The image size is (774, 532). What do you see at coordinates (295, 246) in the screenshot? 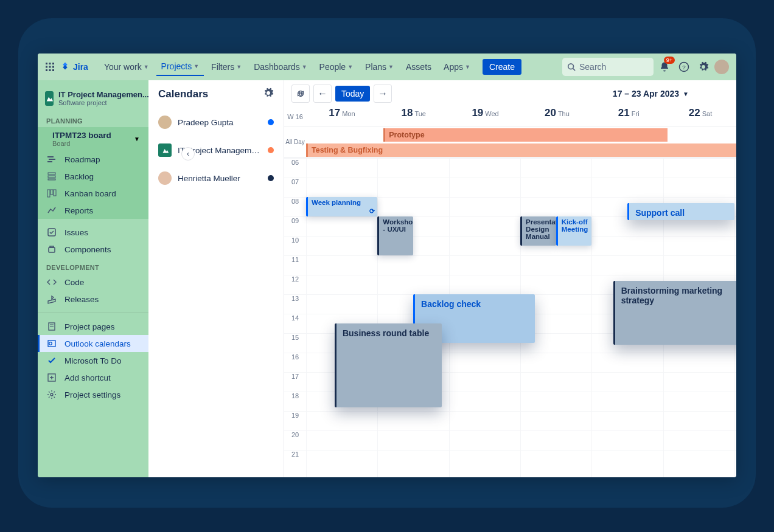
I see `hour-label: 10` at bounding box center [295, 246].